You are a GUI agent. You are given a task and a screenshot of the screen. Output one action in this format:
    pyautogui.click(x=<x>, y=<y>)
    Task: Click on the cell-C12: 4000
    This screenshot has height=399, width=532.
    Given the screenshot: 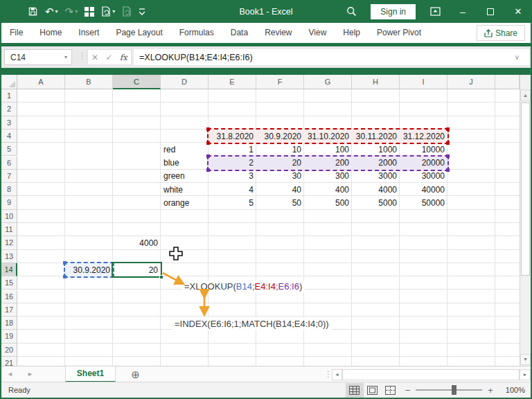 What is the action you would take?
    pyautogui.click(x=137, y=242)
    